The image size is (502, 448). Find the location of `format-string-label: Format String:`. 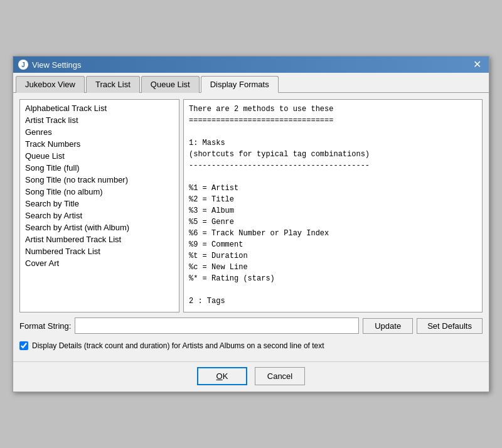

format-string-label: Format String: is located at coordinates (45, 326).